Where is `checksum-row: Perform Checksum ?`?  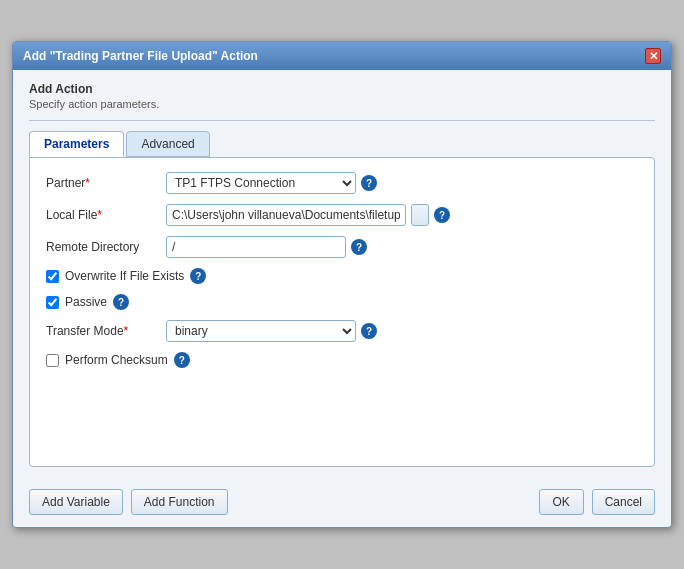 checksum-row: Perform Checksum ? is located at coordinates (342, 360).